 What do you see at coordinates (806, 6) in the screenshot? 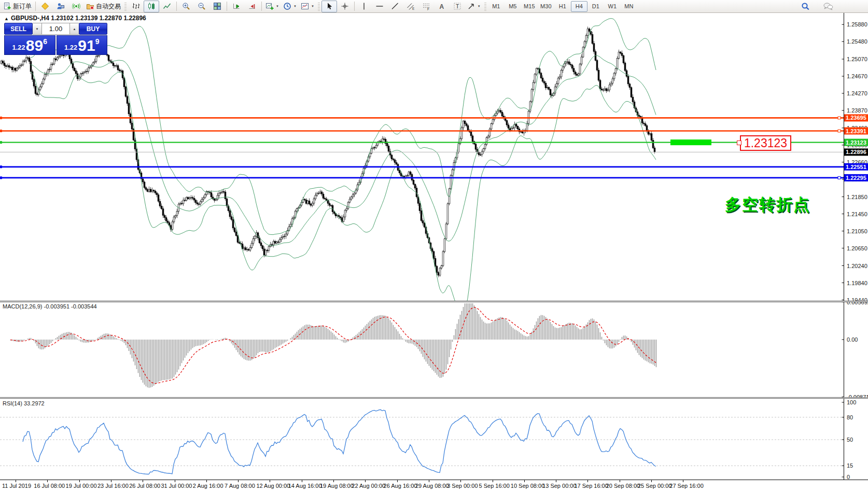
I see `search-icon` at bounding box center [806, 6].